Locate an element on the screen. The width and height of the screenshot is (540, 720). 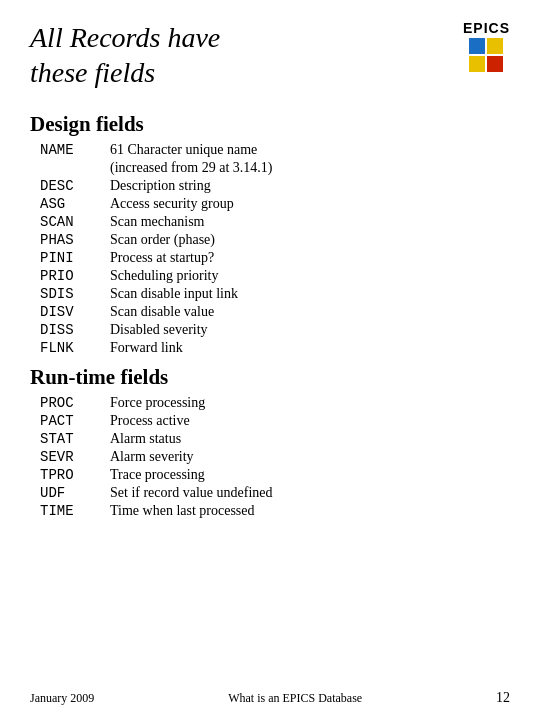
field-desc: (increased from 29 at 3.14.1) is located at coordinates (315, 168).